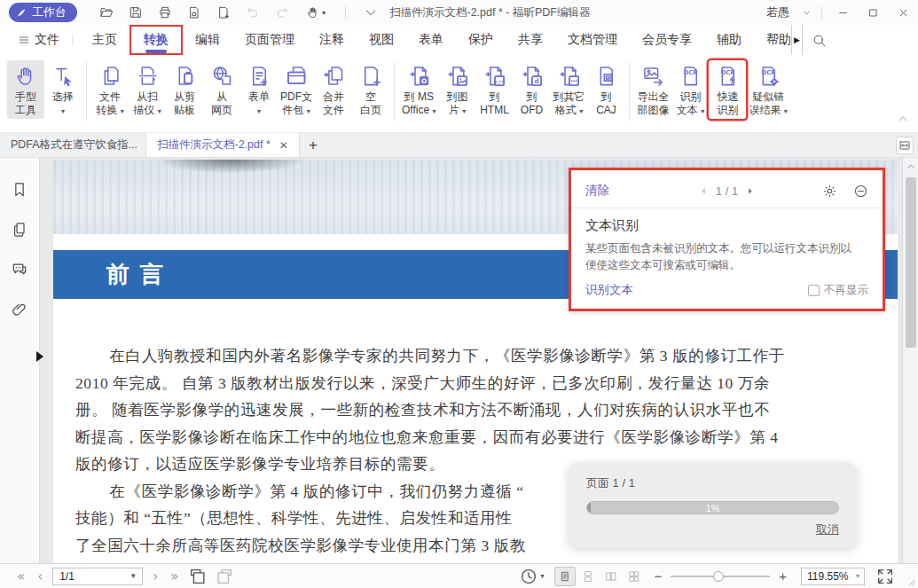 The image size is (918, 588). I want to click on cancel-button: 取消, so click(828, 529).